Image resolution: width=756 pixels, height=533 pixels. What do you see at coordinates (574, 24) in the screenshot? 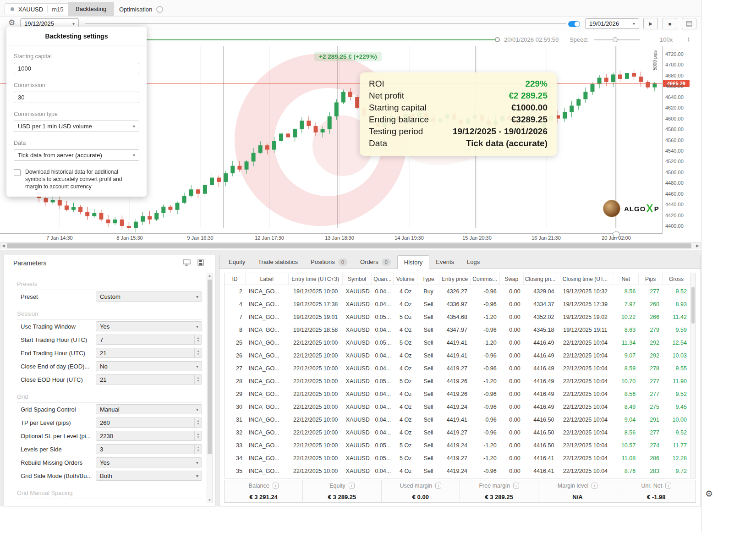
I see `timeline-toggle` at bounding box center [574, 24].